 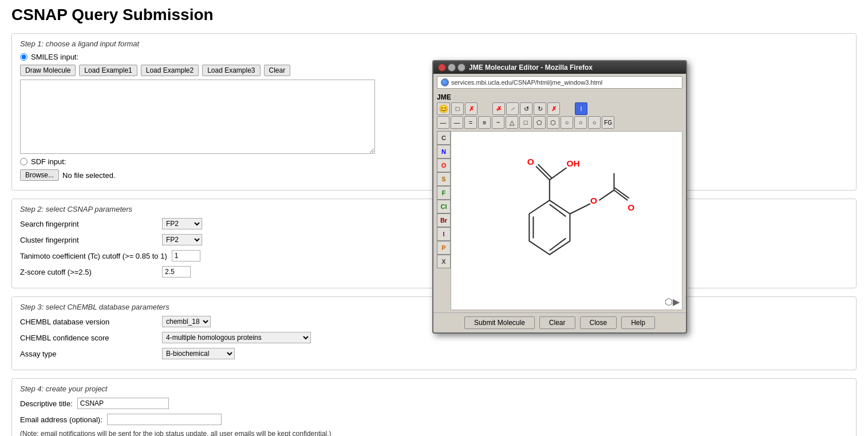 I want to click on jme-delete2-btn: ✗, so click(x=499, y=109).